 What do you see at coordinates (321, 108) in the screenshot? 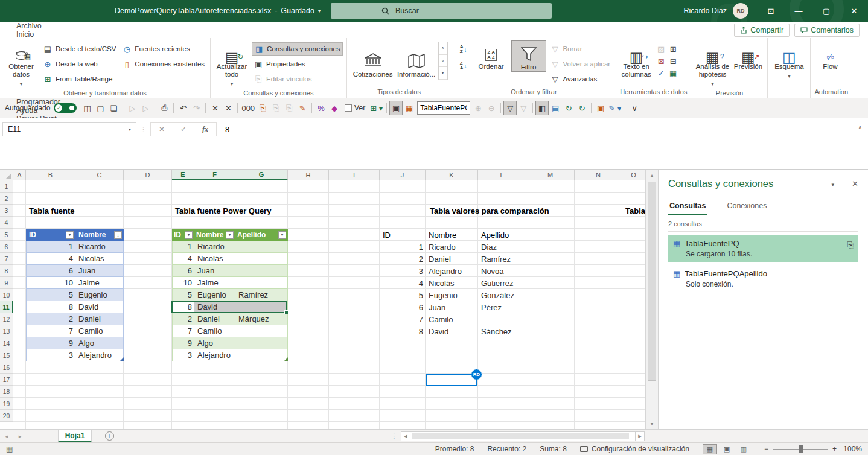
I see `percent-style-icon: %` at bounding box center [321, 108].